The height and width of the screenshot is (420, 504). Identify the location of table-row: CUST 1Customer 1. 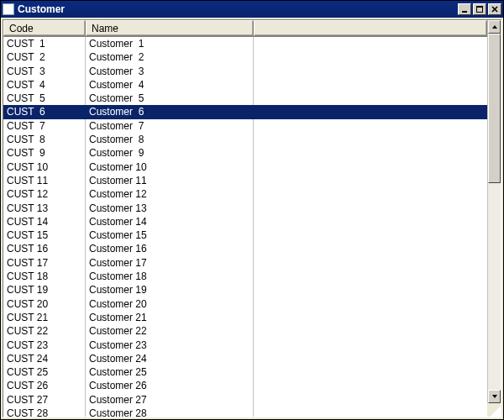
(245, 44).